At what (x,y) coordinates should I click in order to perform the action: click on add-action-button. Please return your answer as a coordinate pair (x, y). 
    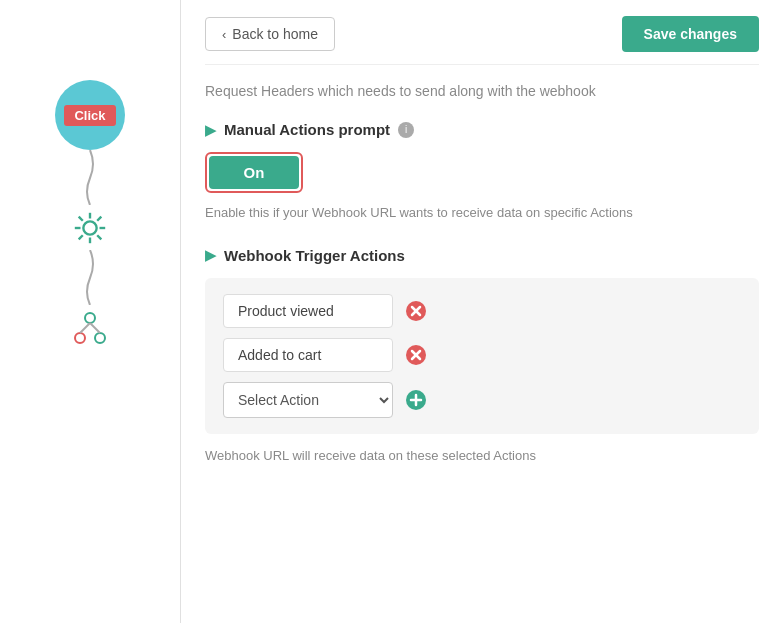
    Looking at the image, I should click on (416, 400).